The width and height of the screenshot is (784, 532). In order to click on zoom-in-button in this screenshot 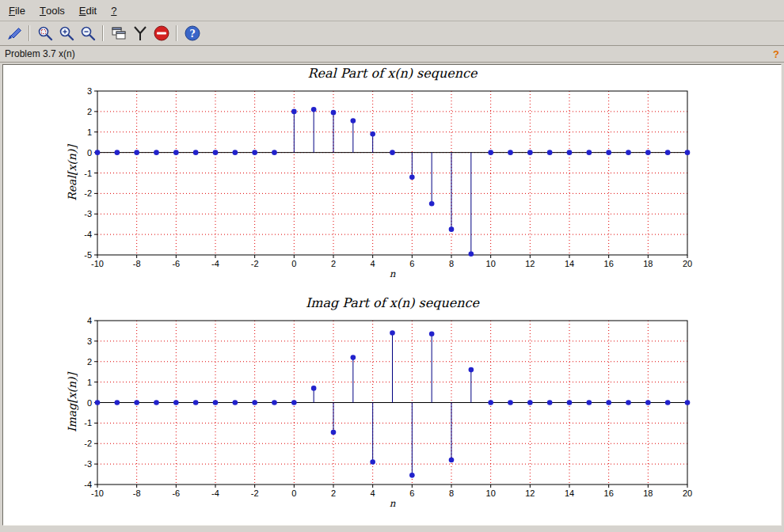, I will do `click(67, 33)`.